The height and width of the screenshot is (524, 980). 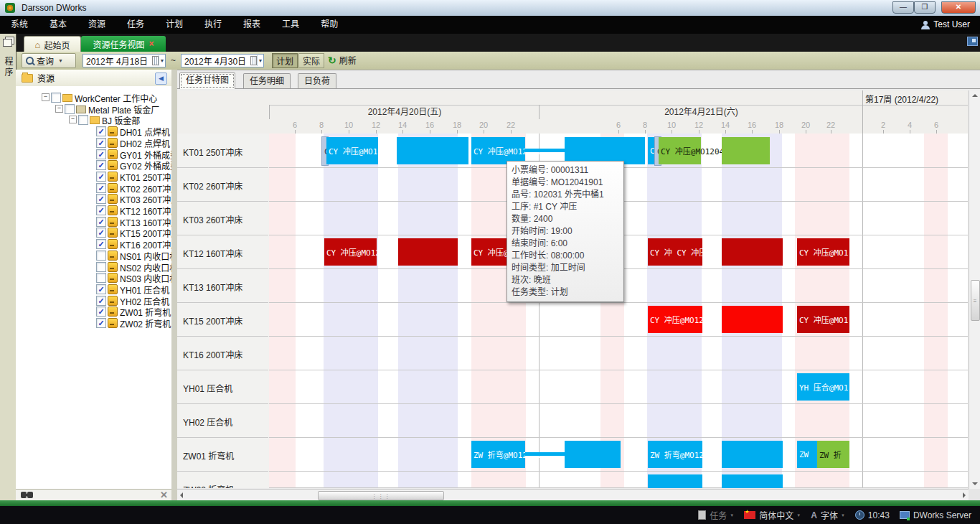 I want to click on tree-item: ✓YH02 压合机, so click(x=93, y=300).